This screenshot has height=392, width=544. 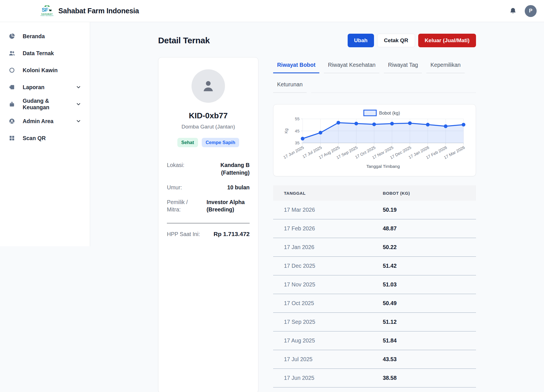 What do you see at coordinates (328, 322) in the screenshot?
I see `row-date: 17 Sep 2025` at bounding box center [328, 322].